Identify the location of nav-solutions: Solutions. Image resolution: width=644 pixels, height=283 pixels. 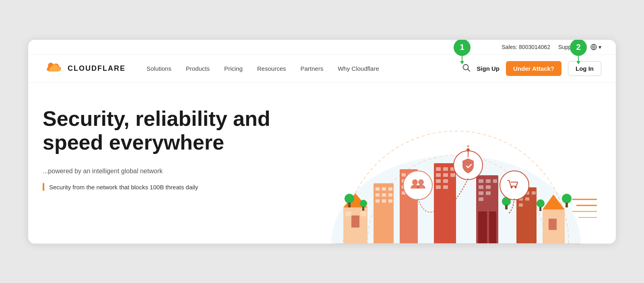
(159, 68).